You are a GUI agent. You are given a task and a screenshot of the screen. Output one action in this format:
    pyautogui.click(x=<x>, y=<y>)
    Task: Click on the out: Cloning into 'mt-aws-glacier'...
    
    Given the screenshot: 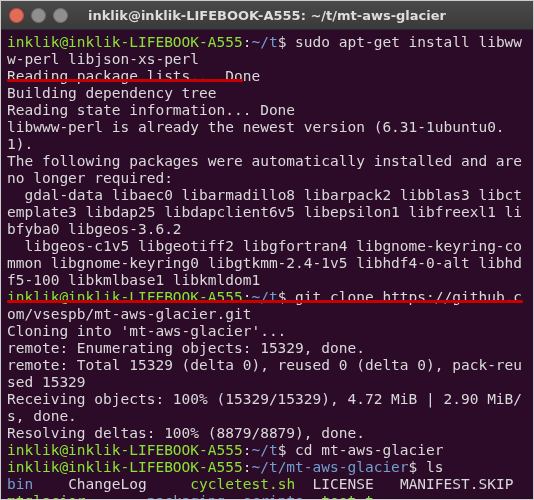 What is the action you would take?
    pyautogui.click(x=146, y=331)
    